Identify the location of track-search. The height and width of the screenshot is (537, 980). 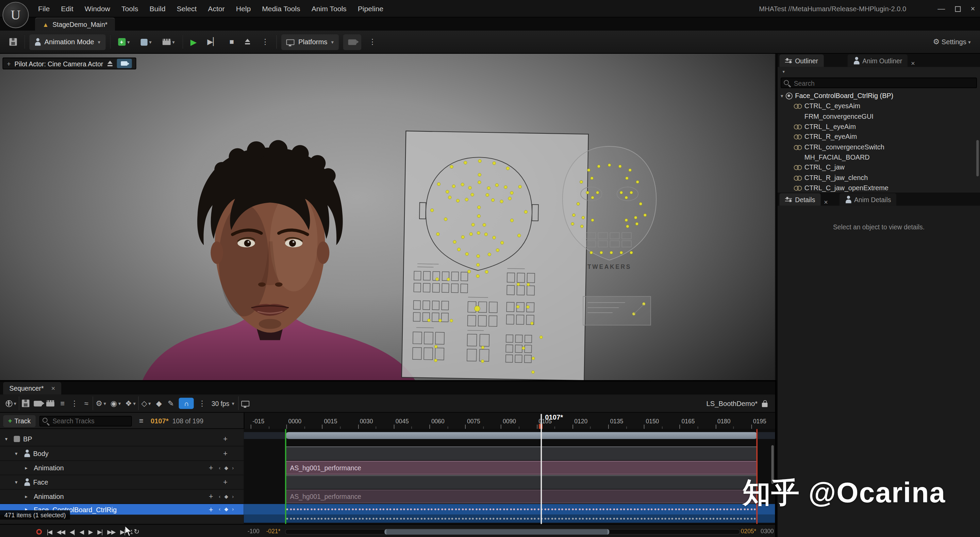
(86, 421).